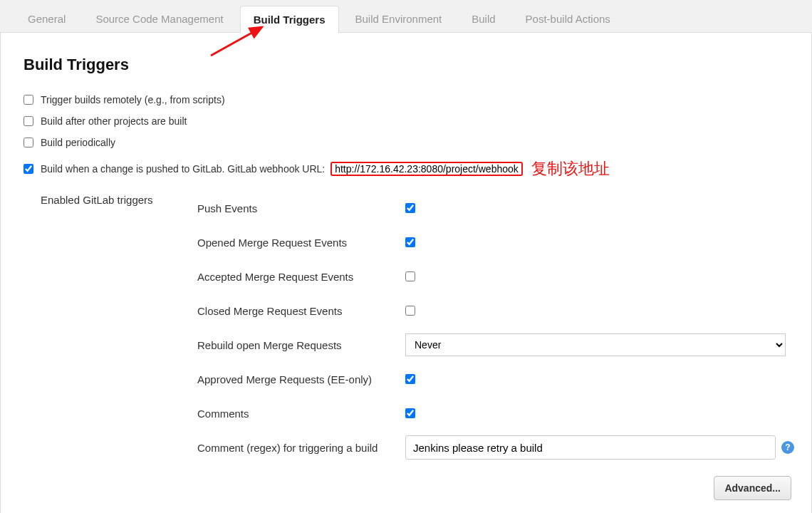 Image resolution: width=812 pixels, height=513 pixels. What do you see at coordinates (28, 121) in the screenshot?
I see `trigger-after-projects-checkbox` at bounding box center [28, 121].